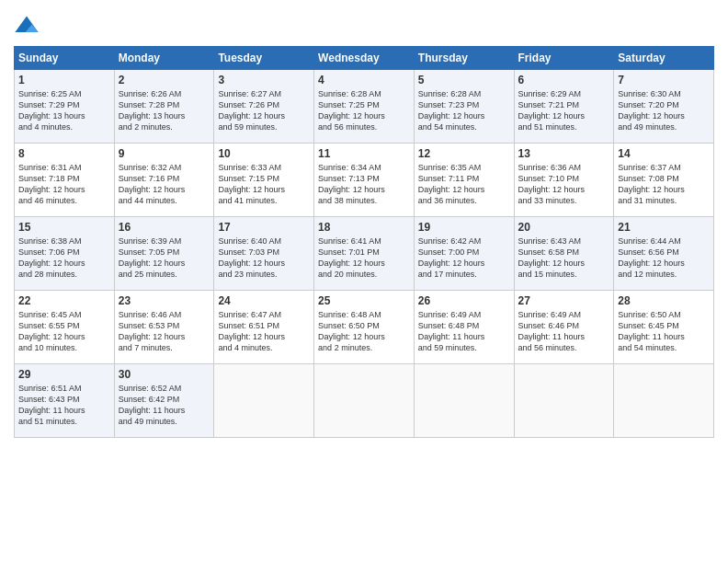  I want to click on day-number: 13, so click(564, 154).